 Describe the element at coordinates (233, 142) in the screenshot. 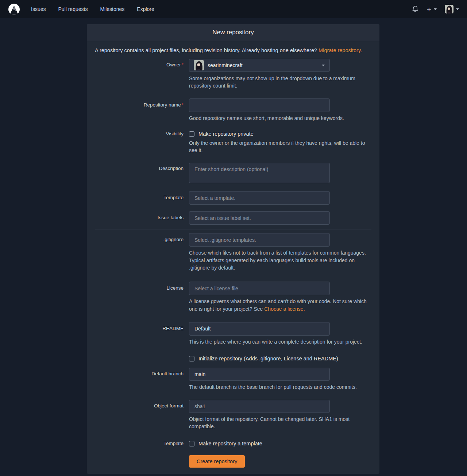

I see `visibility-row: Visibility Make repository private Only …` at that location.